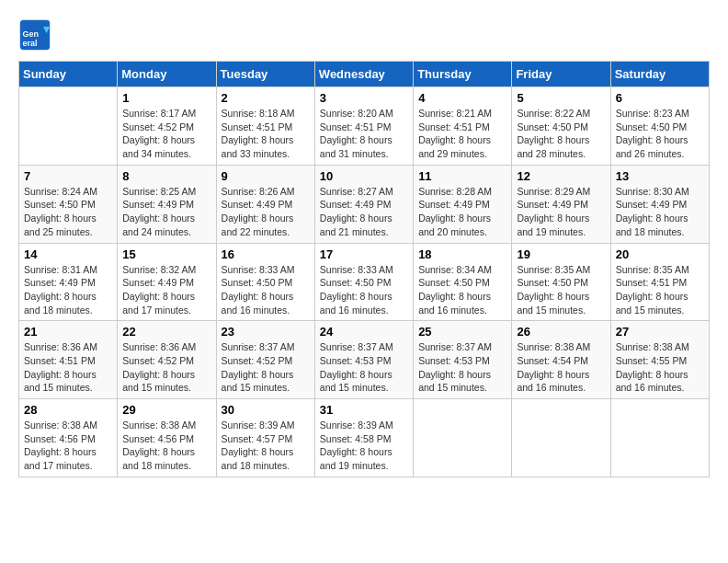 This screenshot has width=728, height=563. I want to click on day-info: Sunrise: 8:39 AMSunset: 4:58 PMDaylight:…, so click(364, 445).